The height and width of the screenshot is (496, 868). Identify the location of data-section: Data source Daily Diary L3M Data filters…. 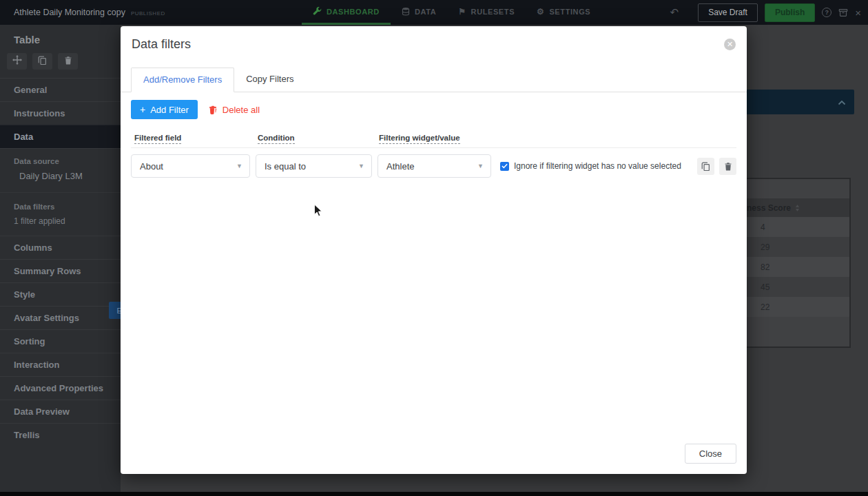
(61, 192).